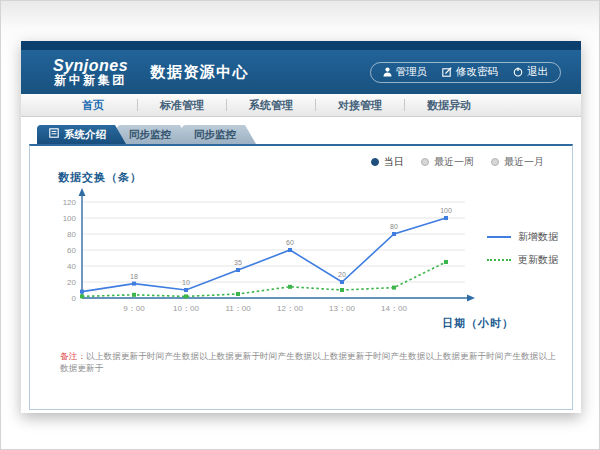 This screenshot has width=600, height=450. I want to click on logo-brand-text: Synjones, so click(90, 66).